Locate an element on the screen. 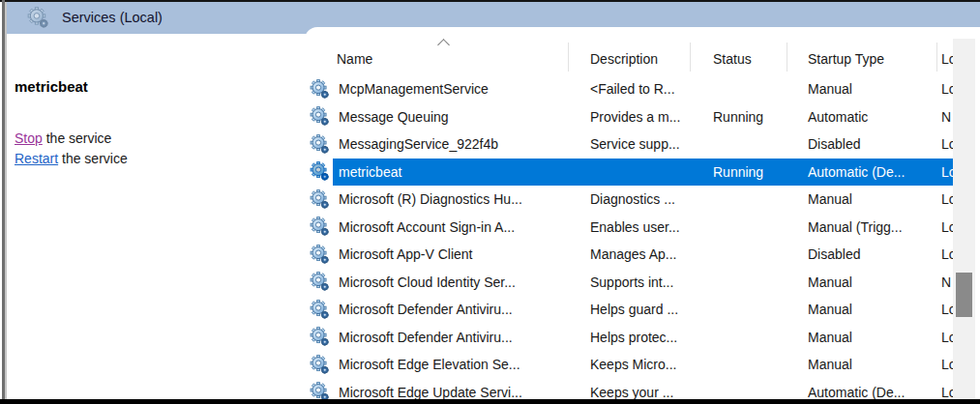 The image size is (980, 404). column-header-status: Status is located at coordinates (732, 59).